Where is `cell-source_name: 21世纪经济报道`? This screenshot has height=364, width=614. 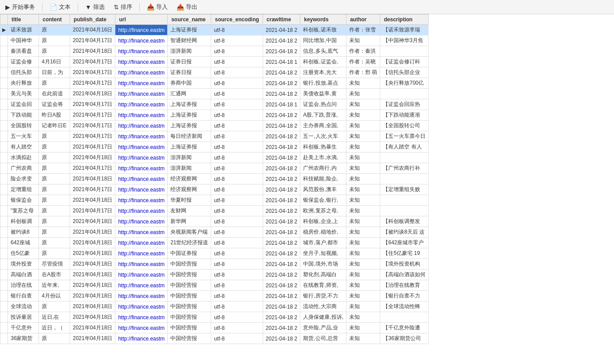
cell-source_name: 21世纪经济报道 is located at coordinates (189, 243).